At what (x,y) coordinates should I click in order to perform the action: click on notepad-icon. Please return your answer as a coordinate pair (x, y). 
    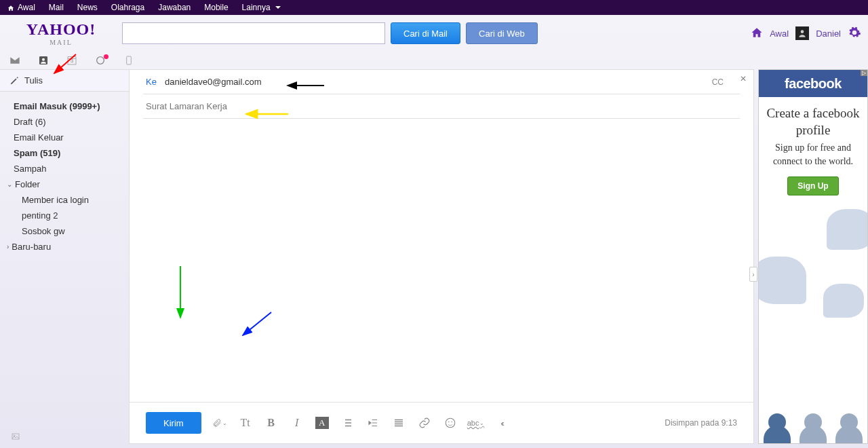
    Looking at the image, I should click on (100, 60).